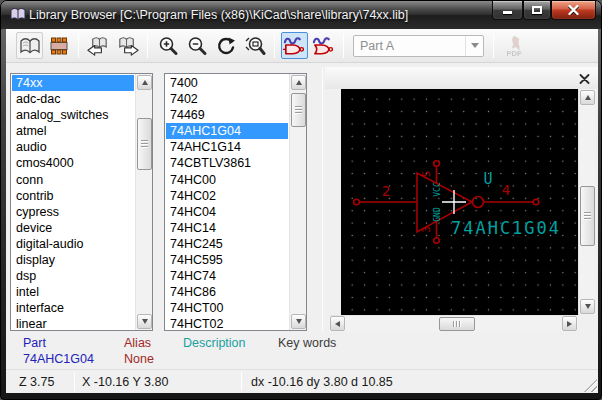  I want to click on list-item: digital-audio, so click(73, 244).